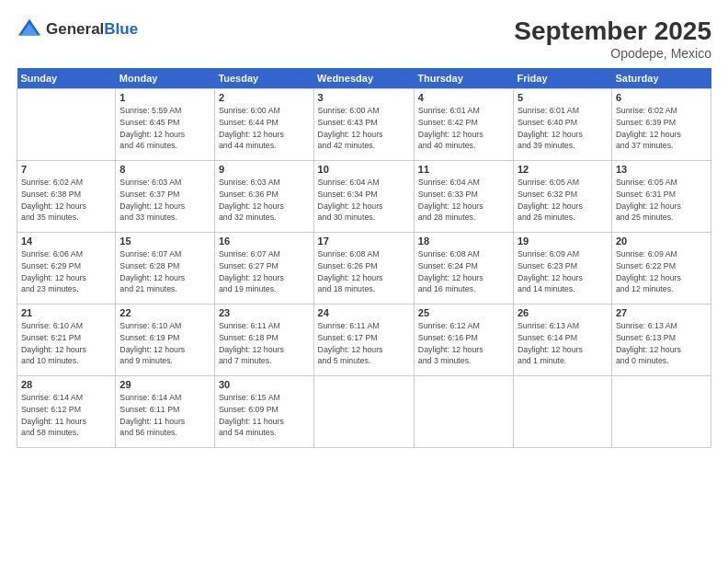 This screenshot has height=563, width=728. I want to click on day-number: 7, so click(66, 169).